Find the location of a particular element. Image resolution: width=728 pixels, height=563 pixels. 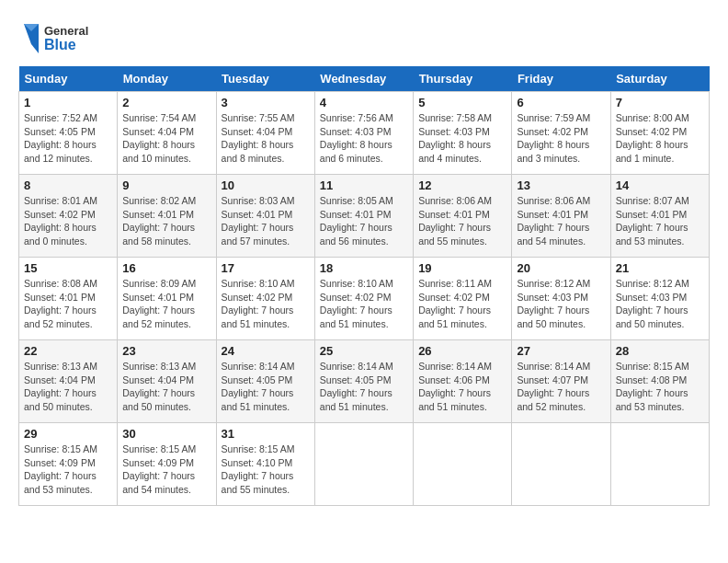

day-number: 26 is located at coordinates (462, 351).